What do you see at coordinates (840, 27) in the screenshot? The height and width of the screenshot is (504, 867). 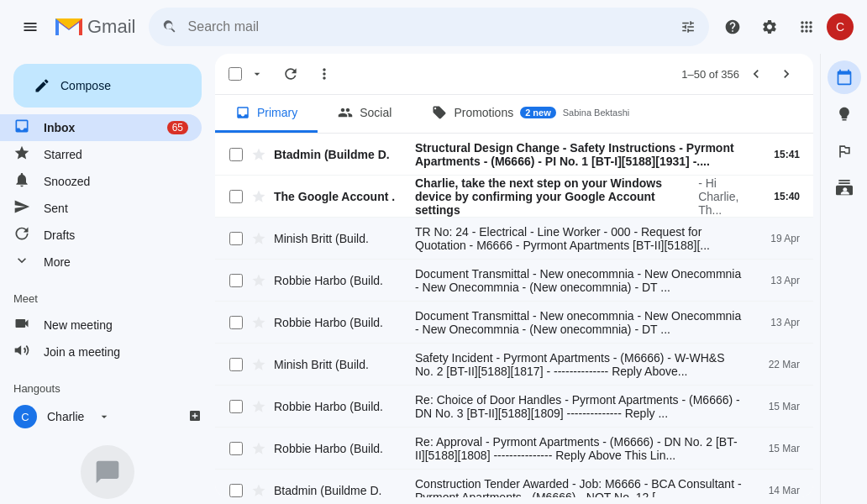 I see `account-avatar: C` at bounding box center [840, 27].